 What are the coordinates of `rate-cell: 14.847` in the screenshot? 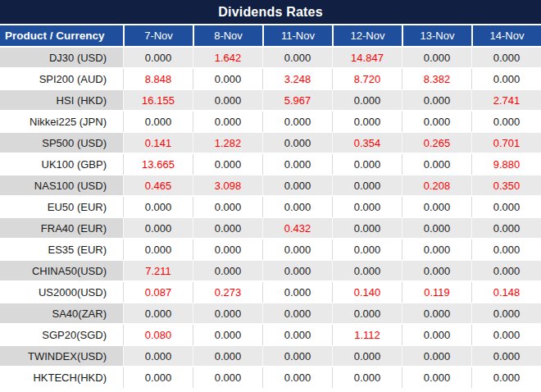 It's located at (367, 58).